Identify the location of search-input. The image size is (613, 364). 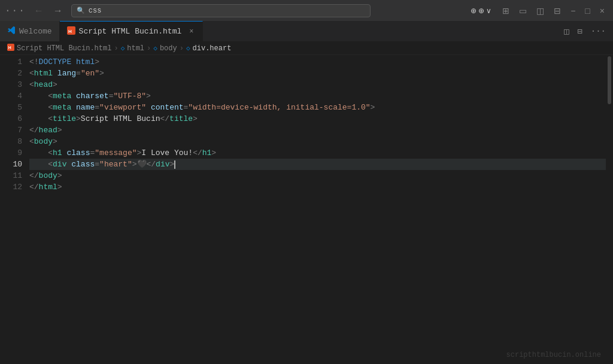
(227, 11).